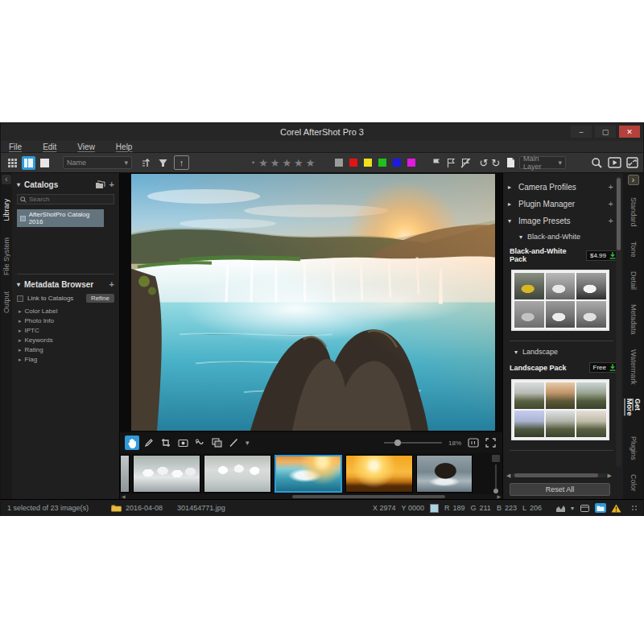 The image size is (644, 644). I want to click on reset-all-button: Reset All, so click(560, 489).